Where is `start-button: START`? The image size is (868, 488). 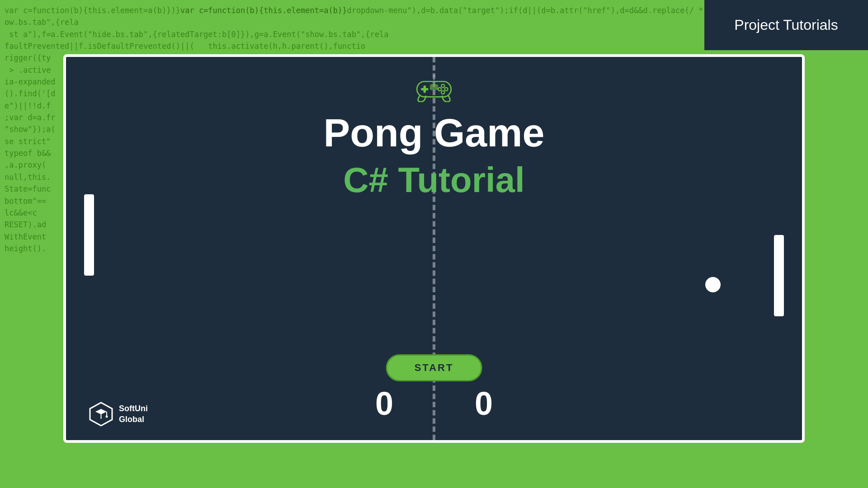 start-button: START is located at coordinates (434, 368).